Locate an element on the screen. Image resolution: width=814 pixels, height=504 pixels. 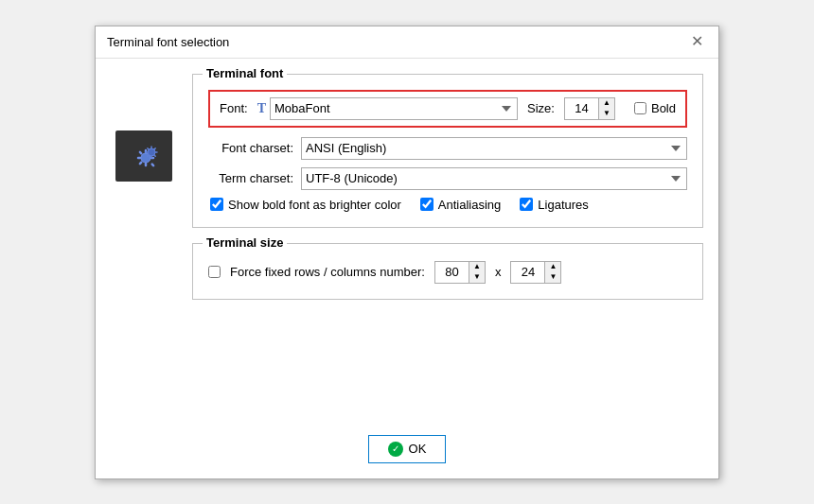
rows-spinner-buttons: ▲ ▼ is located at coordinates (477, 272).